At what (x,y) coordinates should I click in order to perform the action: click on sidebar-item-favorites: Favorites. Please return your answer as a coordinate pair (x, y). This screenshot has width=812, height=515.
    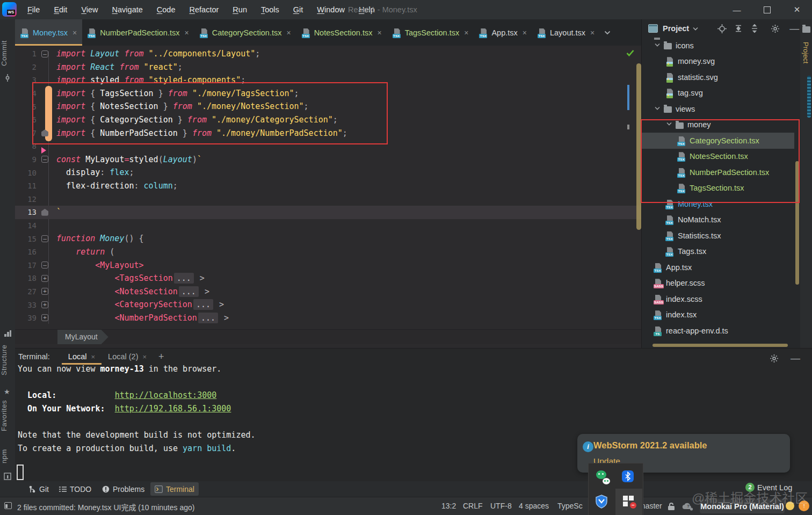
    Looking at the image, I should click on (8, 416).